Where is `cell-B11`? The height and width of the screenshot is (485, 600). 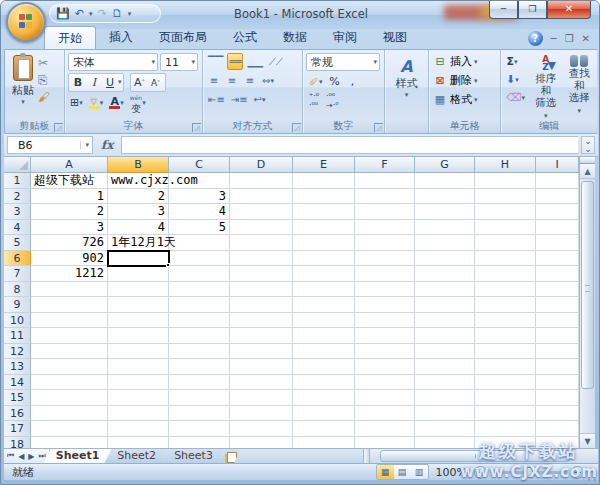 cell-B11 is located at coordinates (138, 336).